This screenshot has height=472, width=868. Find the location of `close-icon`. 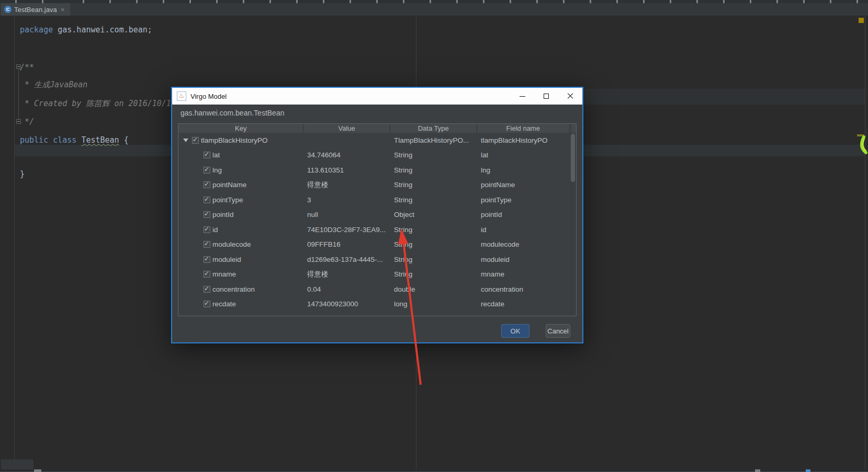

close-icon is located at coordinates (570, 96).